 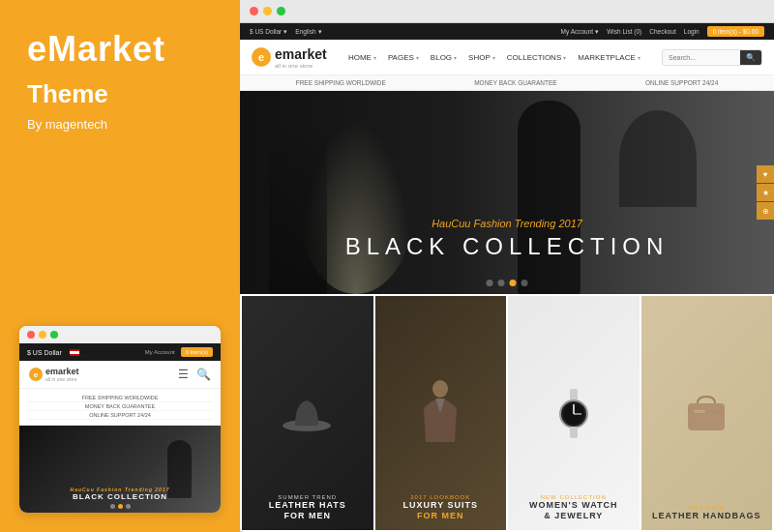 I want to click on watch-svg, so click(x=574, y=414).